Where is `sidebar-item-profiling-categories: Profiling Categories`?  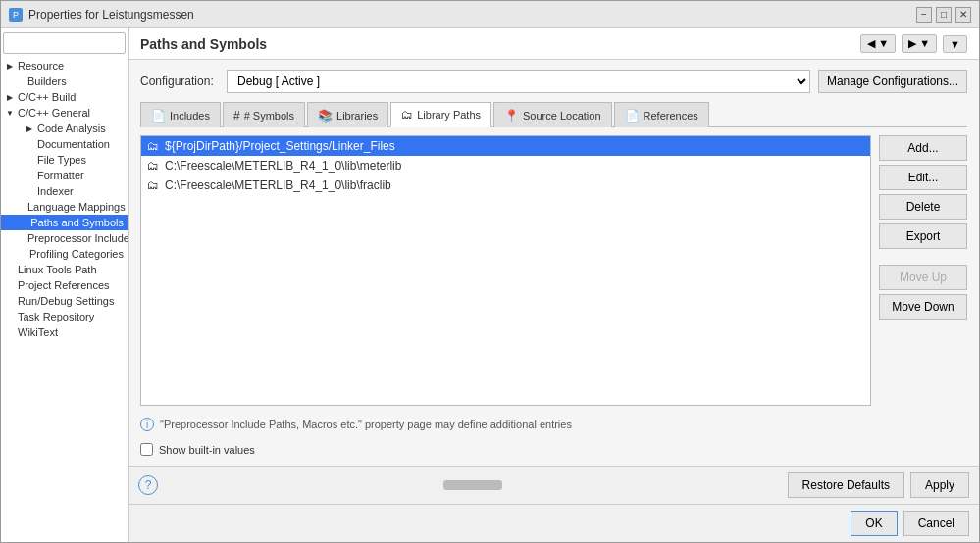 sidebar-item-profiling-categories: Profiling Categories is located at coordinates (65, 254).